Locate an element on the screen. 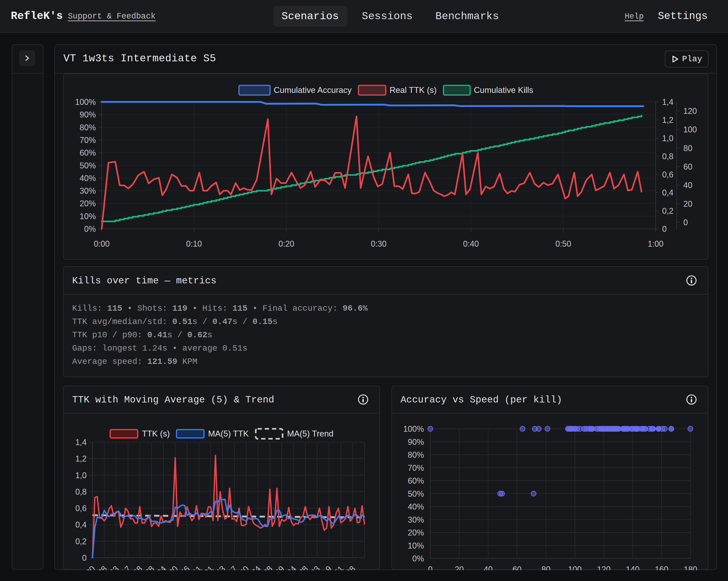  svg-text: 20 is located at coordinates (688, 204).